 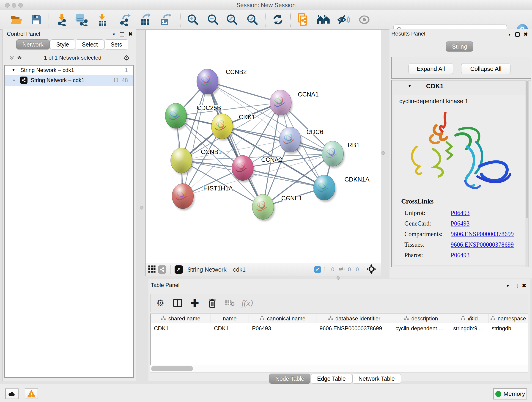 What do you see at coordinates (290, 379) in the screenshot?
I see `tab-node-table: Node Table` at bounding box center [290, 379].